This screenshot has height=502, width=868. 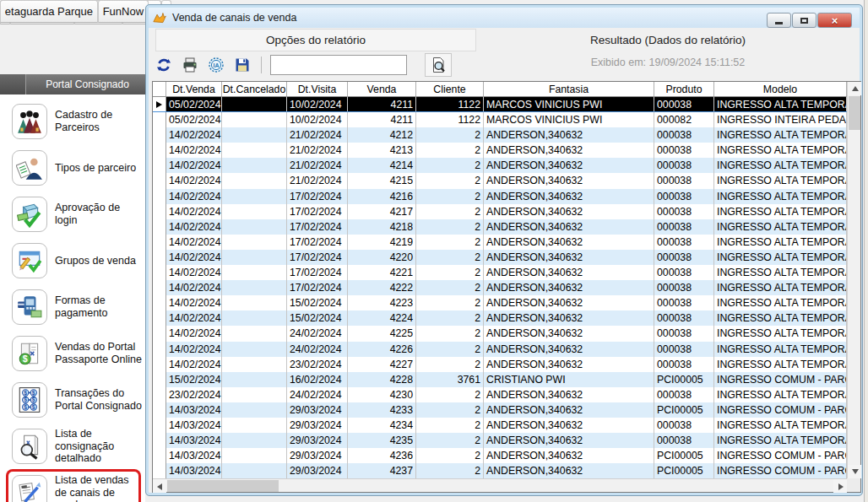 What do you see at coordinates (569, 89) in the screenshot?
I see `column-header-fantasia: Fantasia` at bounding box center [569, 89].